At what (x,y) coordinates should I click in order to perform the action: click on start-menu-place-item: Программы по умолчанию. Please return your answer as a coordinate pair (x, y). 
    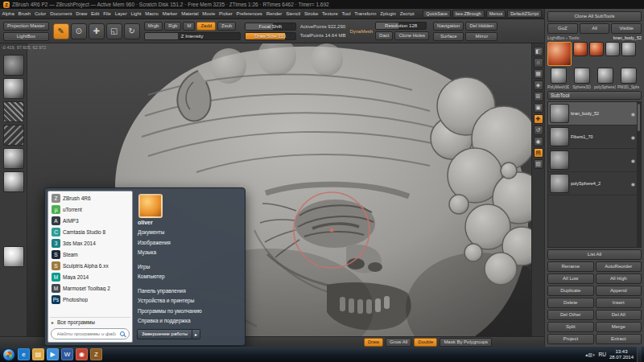
    Looking at the image, I should click on (188, 312).